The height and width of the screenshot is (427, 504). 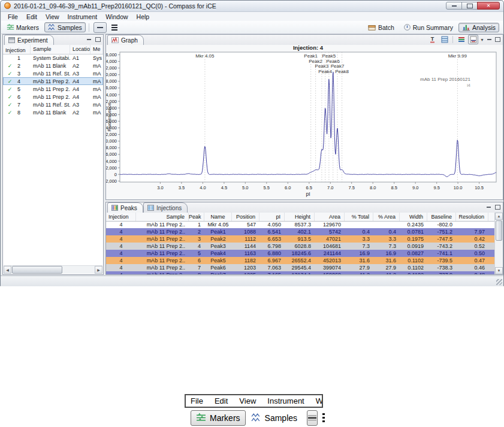 What do you see at coordinates (414, 217) in the screenshot?
I see `column-header: Width` at bounding box center [414, 217].